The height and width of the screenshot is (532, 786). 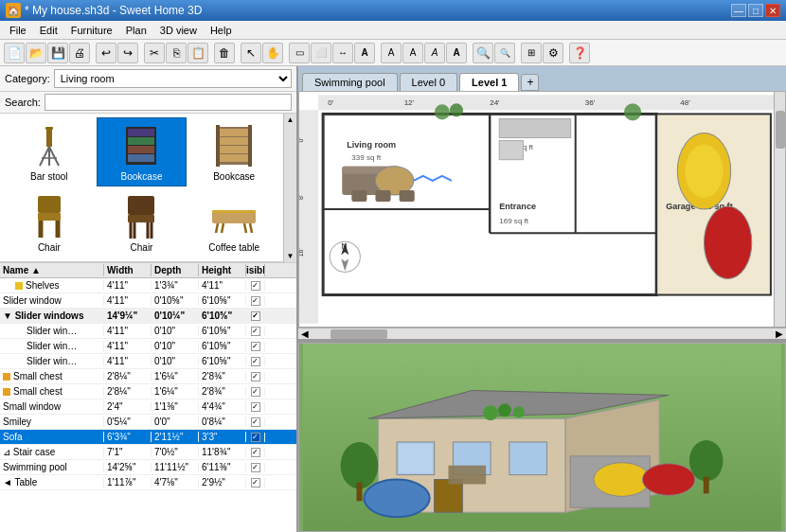 What do you see at coordinates (92, 30) in the screenshot?
I see `menu-furniture: Furniture` at bounding box center [92, 30].